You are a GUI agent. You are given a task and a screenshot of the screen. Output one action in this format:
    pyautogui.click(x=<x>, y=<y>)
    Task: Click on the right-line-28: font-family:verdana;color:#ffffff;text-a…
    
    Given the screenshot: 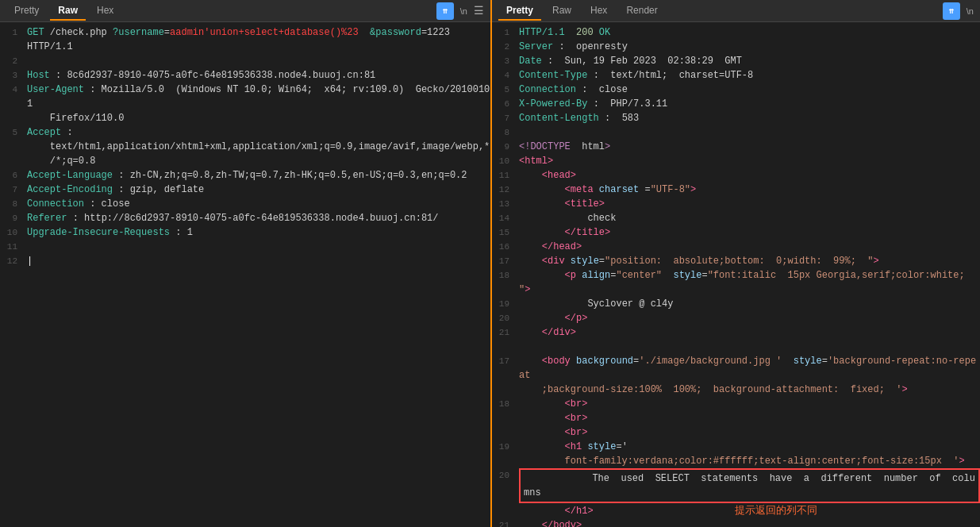 What is the action you would take?
    pyautogui.click(x=736, y=461)
    